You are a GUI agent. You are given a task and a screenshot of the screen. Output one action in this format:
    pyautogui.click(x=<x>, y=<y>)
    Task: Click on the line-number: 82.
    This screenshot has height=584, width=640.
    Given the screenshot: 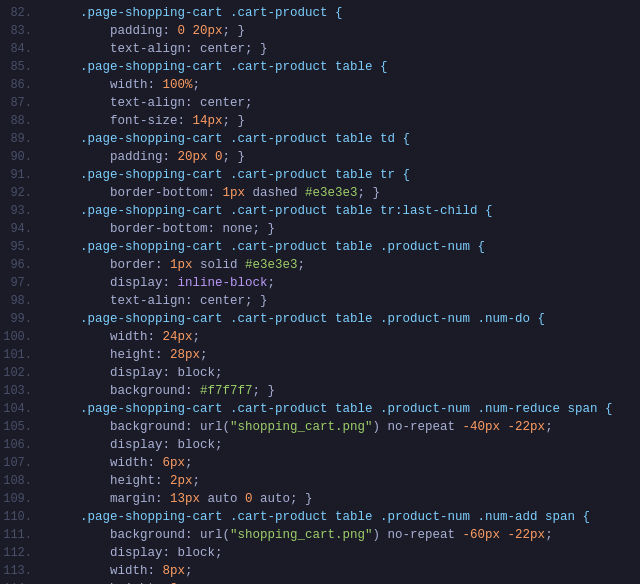 What is the action you would take?
    pyautogui.click(x=21, y=13)
    